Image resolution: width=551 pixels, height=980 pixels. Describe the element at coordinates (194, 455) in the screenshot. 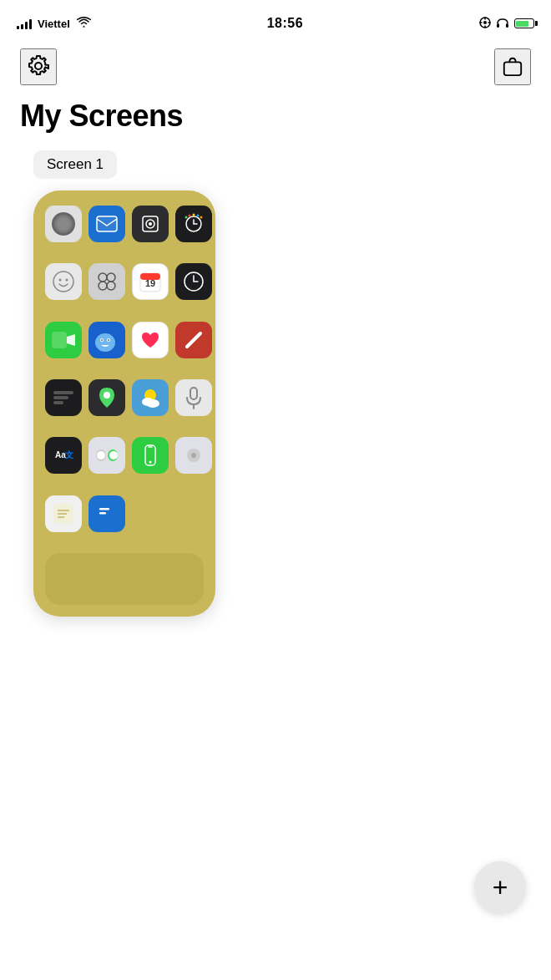

I see `app-icon-siri` at that location.